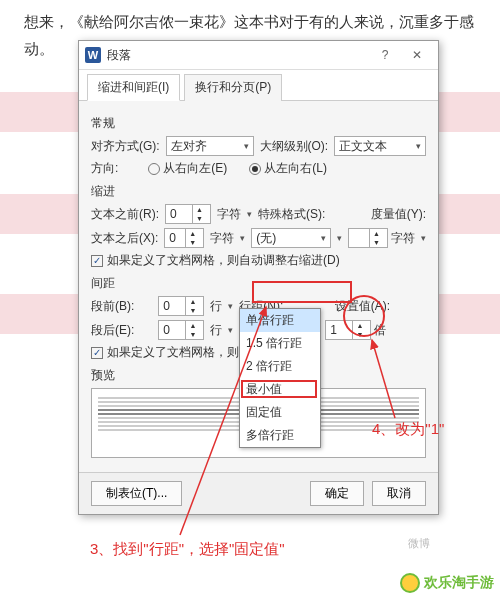  I want to click on direction-label: 方向:, so click(104, 168).